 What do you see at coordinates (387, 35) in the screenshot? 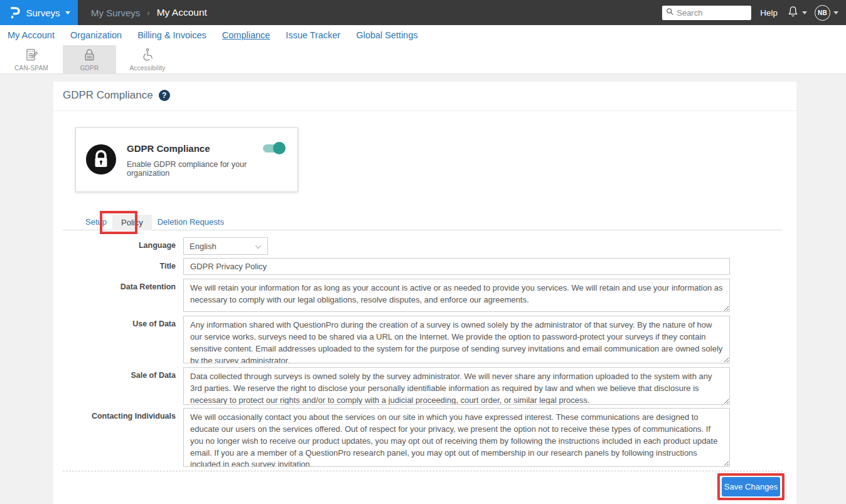
I see `nav-global-settings: Global Settings` at bounding box center [387, 35].